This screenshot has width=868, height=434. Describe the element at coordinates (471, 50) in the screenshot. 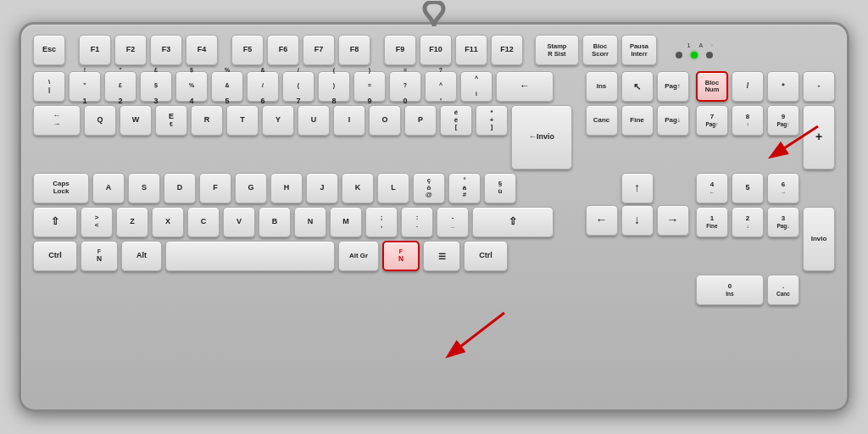

I see `key-f11: F11` at that location.